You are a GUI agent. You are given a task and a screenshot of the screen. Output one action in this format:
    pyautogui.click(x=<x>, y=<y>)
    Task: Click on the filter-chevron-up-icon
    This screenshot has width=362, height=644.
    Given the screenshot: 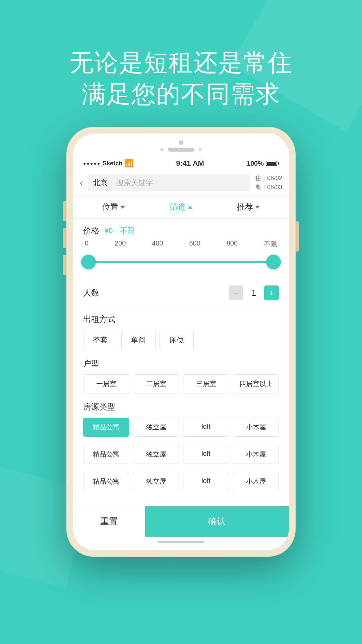 What is the action you would take?
    pyautogui.click(x=190, y=207)
    